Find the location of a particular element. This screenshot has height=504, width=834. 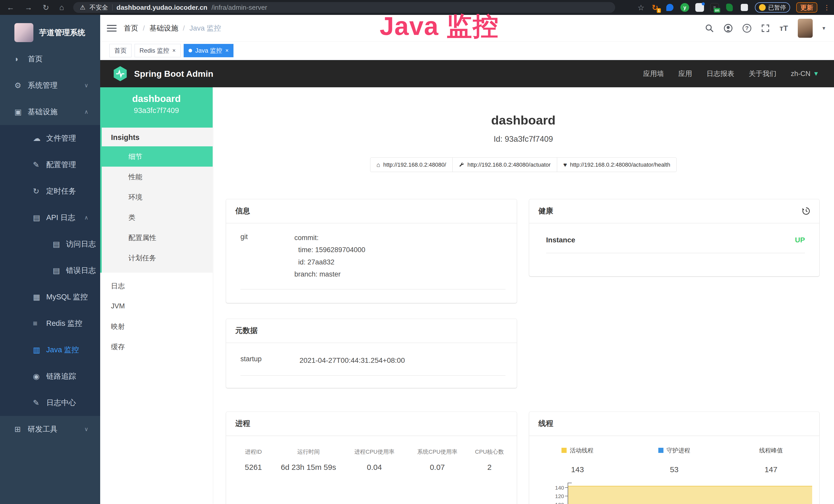

sidebar-item-error-log: ▤ 错误日志 is located at coordinates (50, 271).